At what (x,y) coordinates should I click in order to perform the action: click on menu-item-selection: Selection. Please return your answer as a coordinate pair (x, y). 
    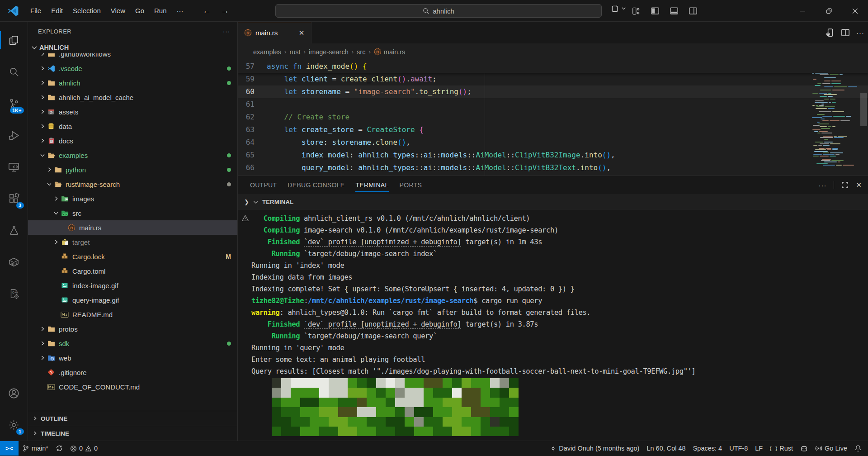
    Looking at the image, I should click on (87, 11).